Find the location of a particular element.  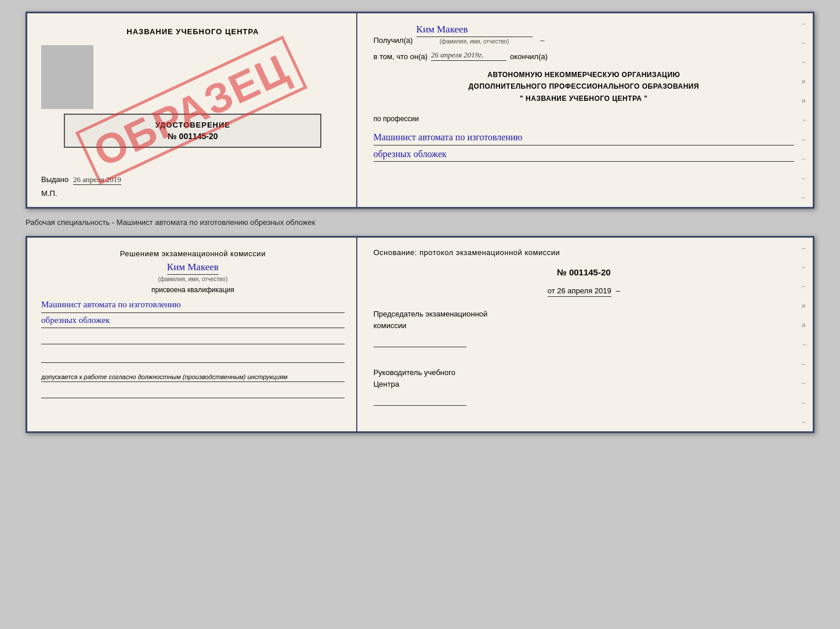

udostoverenie-box: УДОСТОВЕРЕНИЕ № 001145-20 is located at coordinates (193, 131).